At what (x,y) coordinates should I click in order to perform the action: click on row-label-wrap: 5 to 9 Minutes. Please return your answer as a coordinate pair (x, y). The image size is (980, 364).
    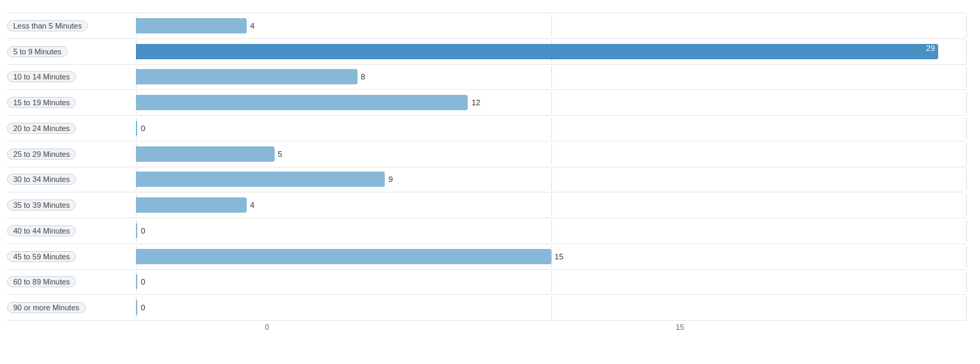
    Looking at the image, I should click on (71, 52).